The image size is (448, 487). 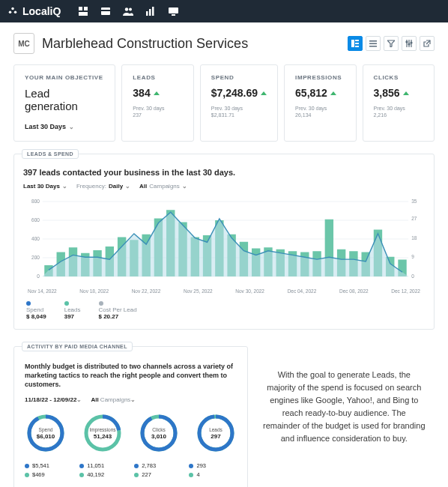 What do you see at coordinates (49, 127) in the screenshot?
I see `period-selector: Last 30 Days ⌄` at bounding box center [49, 127].